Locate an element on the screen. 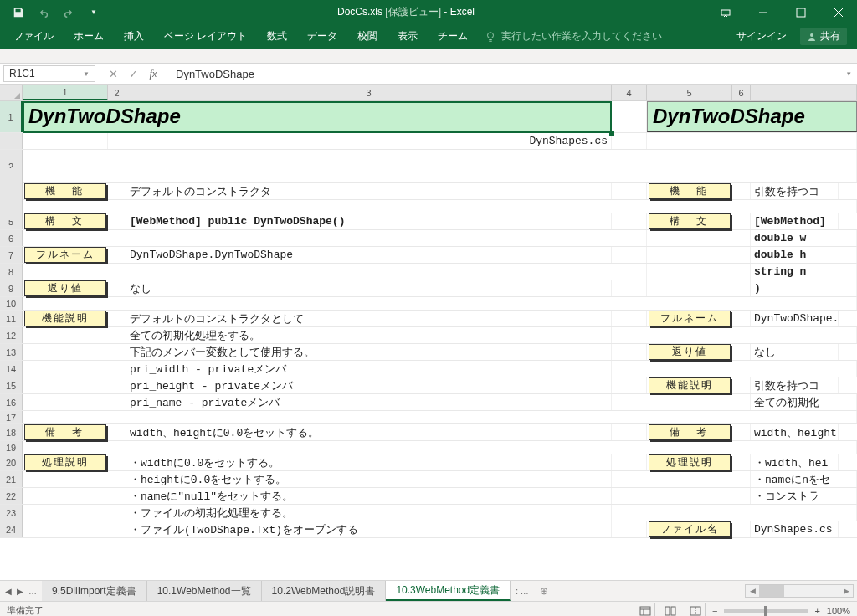 The width and height of the screenshot is (857, 616). sheet-more2-icon: : … is located at coordinates (522, 591).